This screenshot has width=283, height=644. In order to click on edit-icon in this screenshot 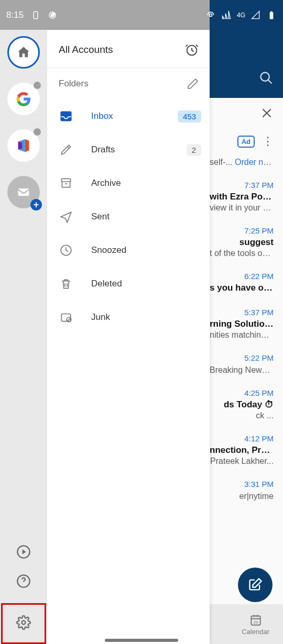, I will do `click(193, 84)`.